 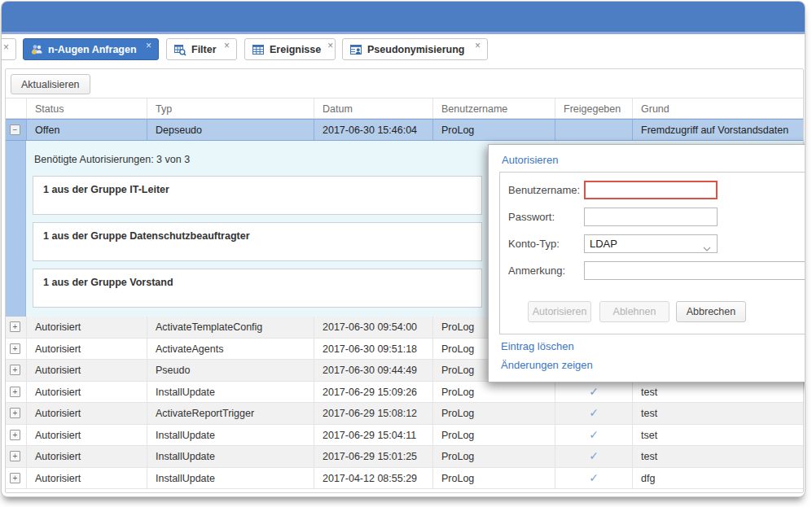 I want to click on show-changes-link: Änderungen zeigen, so click(x=547, y=365).